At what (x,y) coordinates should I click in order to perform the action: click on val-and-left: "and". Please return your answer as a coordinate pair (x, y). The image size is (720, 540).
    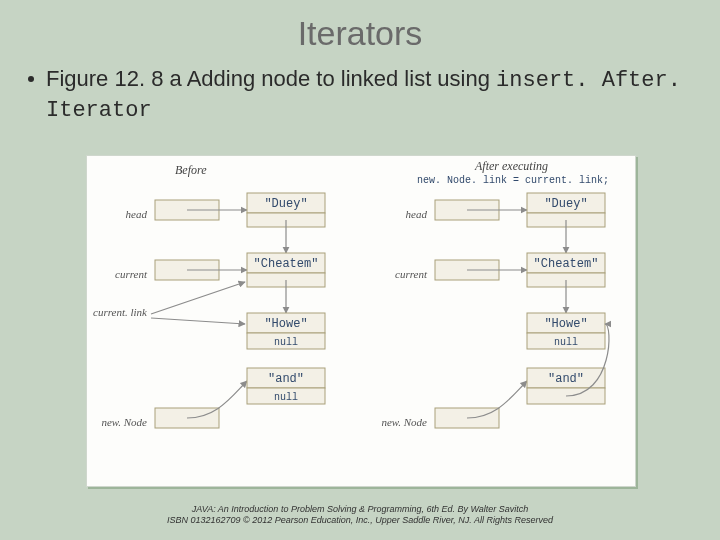
    Looking at the image, I should click on (286, 379).